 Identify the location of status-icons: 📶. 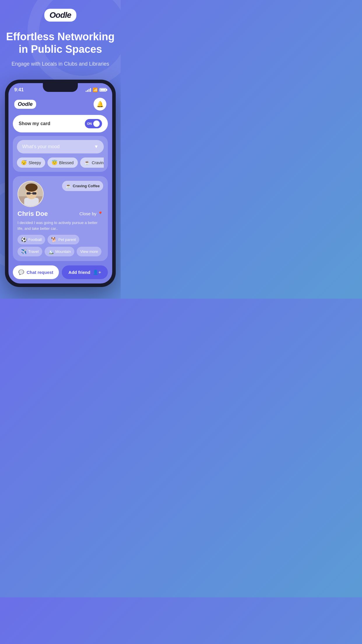
(96, 90).